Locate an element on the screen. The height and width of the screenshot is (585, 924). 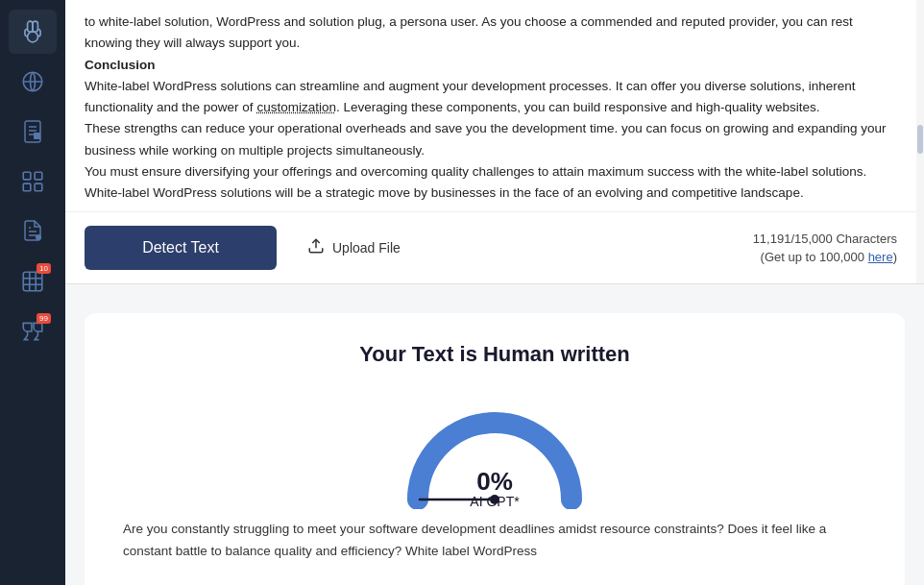
table-badge: 10 is located at coordinates (44, 269).